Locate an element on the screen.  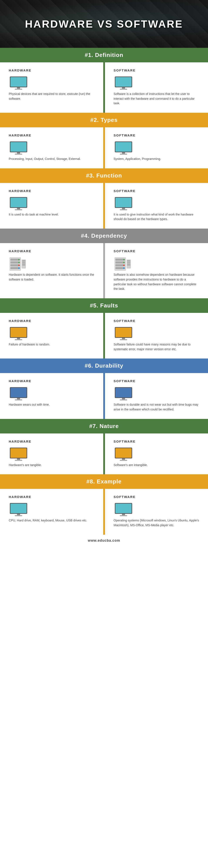
section-header-function: #3. Function is located at coordinates (104, 176).